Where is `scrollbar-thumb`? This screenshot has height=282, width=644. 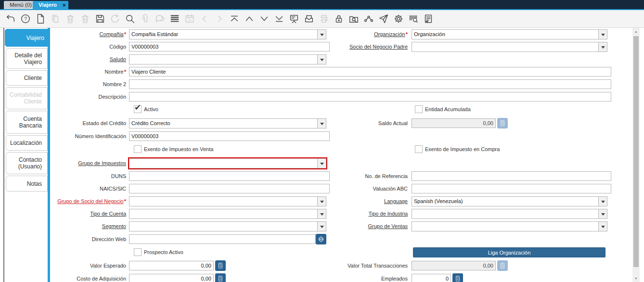 scrollbar-thumb is located at coordinates (636, 152).